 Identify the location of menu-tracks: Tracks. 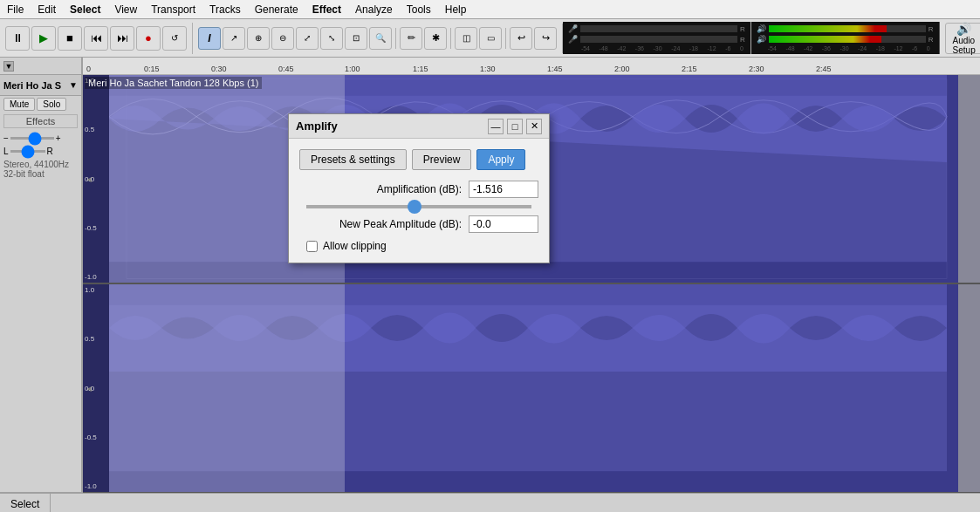
(225, 10).